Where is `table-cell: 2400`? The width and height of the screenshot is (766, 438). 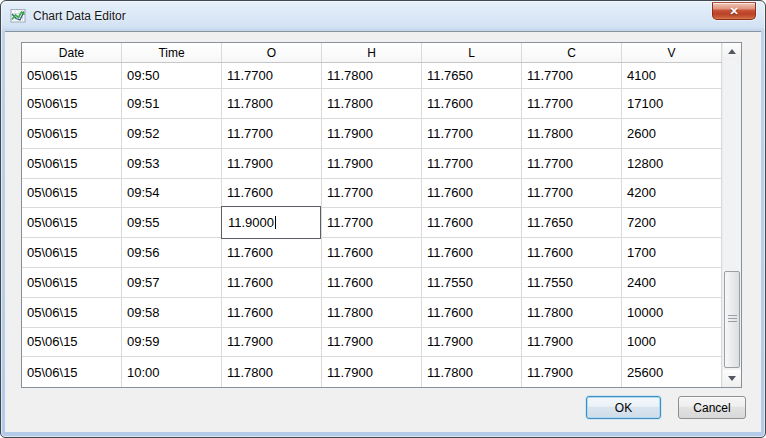
table-cell: 2400 is located at coordinates (672, 282).